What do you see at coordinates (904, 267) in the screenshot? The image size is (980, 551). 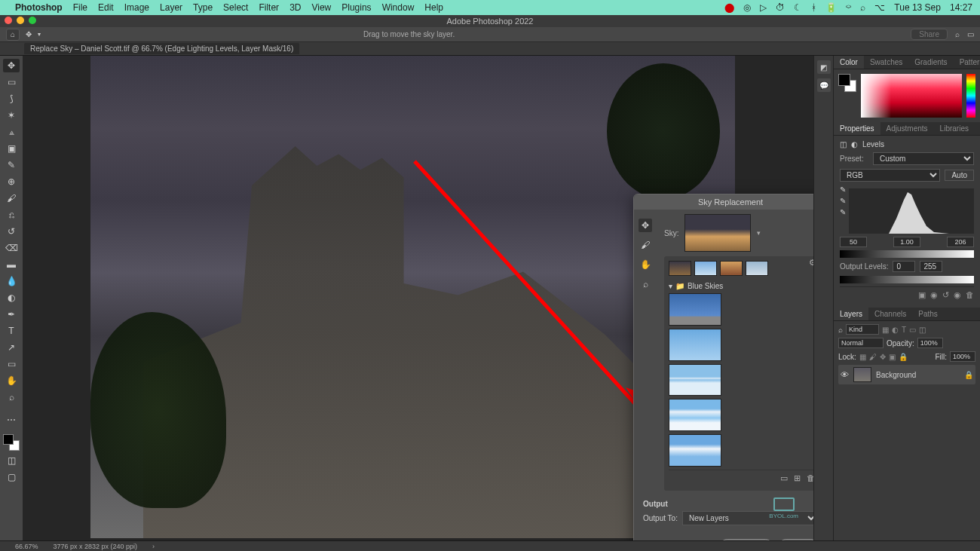 I see `out-black-input` at bounding box center [904, 267].